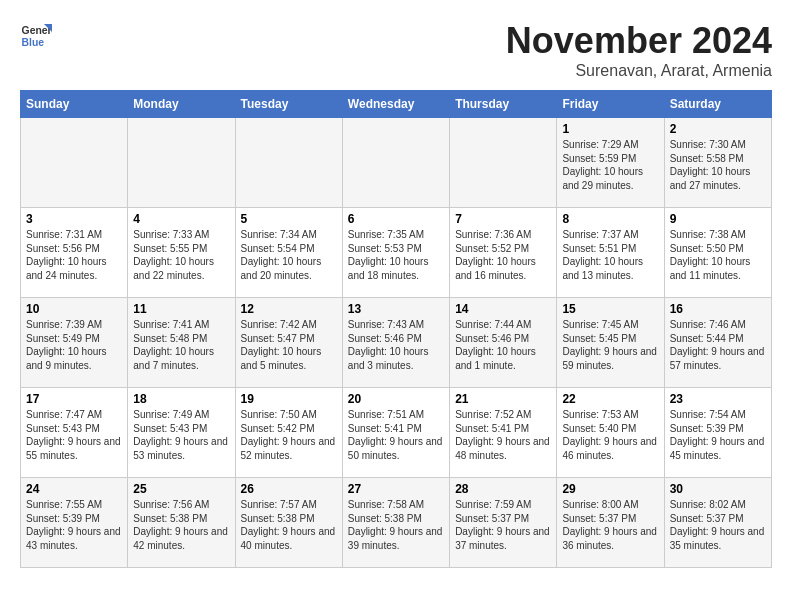 The image size is (792, 612). What do you see at coordinates (36, 36) in the screenshot?
I see `logo-icon: General Blue` at bounding box center [36, 36].